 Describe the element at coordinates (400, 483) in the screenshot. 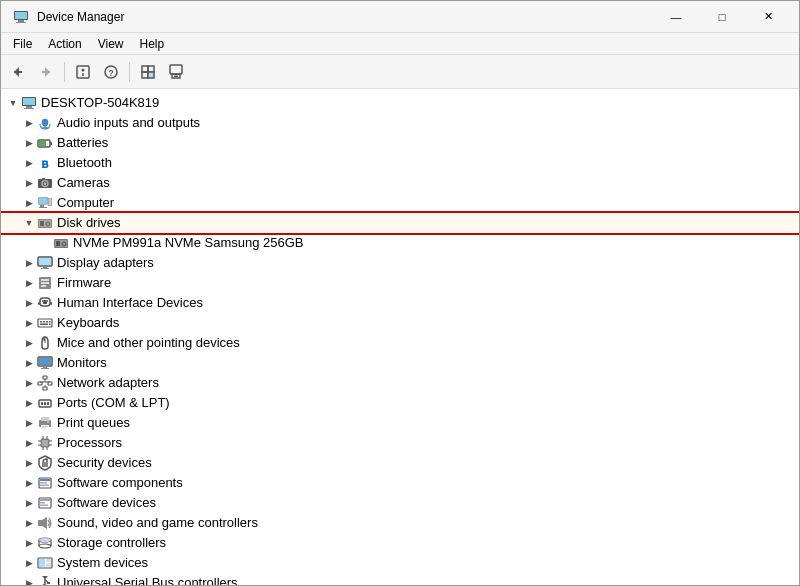

I see `tree-row-softwarecomp: ▶ Software components` at that location.